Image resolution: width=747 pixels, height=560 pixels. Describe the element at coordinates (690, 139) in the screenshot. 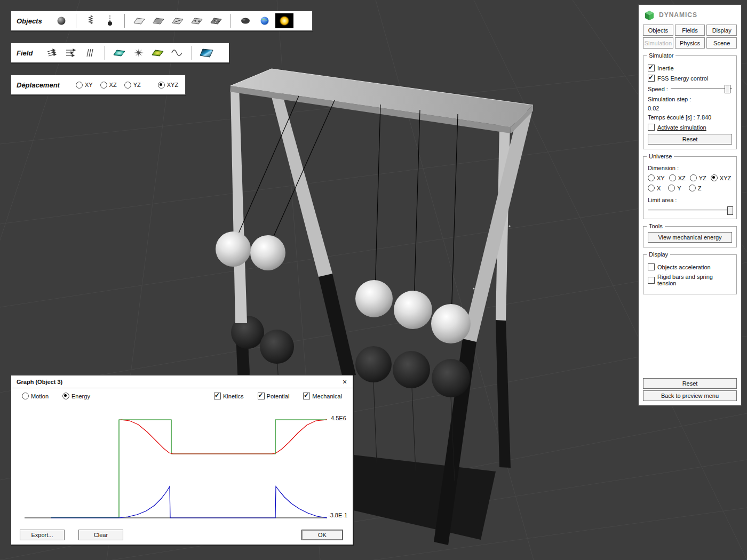

I see `simulator-reset-button: Reset` at that location.